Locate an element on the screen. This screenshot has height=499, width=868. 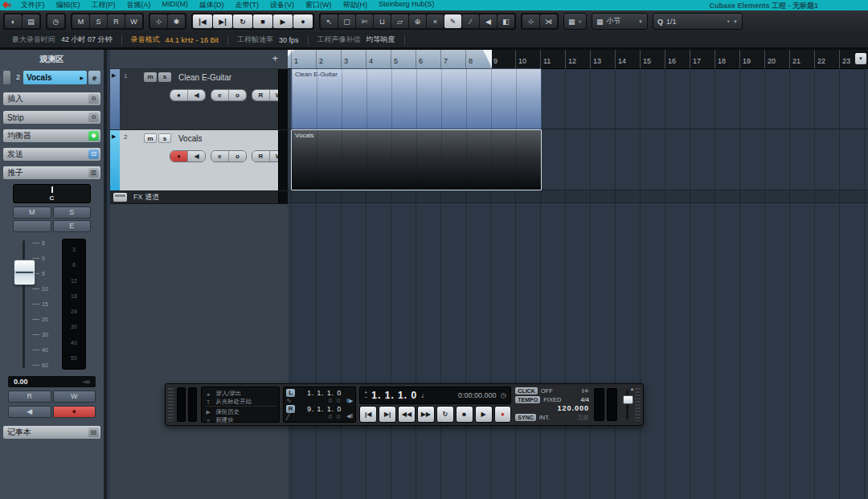
sends-section: 发送 ⊡ is located at coordinates (51, 154).